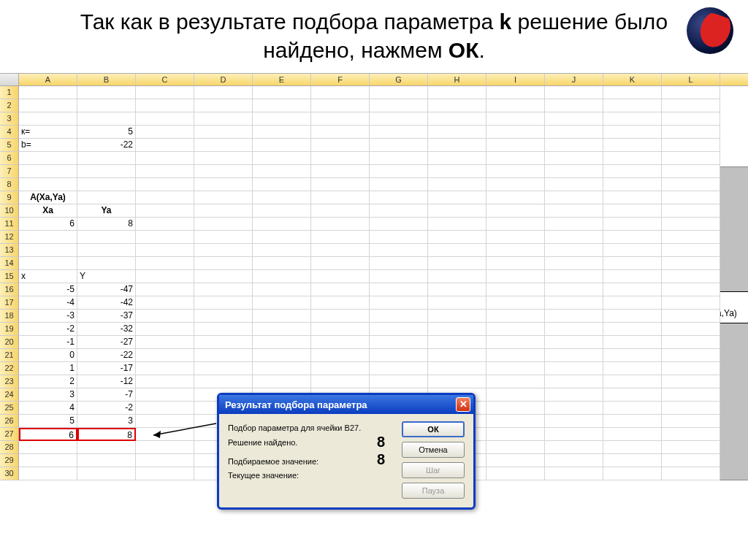 The image size is (748, 560). Describe the element at coordinates (399, 224) in the screenshot. I see `cell-G11` at that location.